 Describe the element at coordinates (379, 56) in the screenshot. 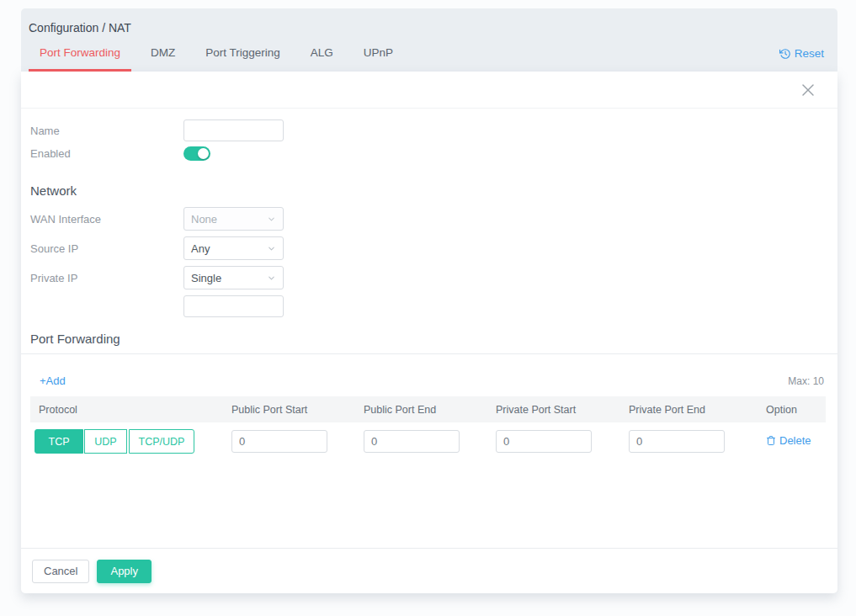

I see `tab-upnp: UPnP` at that location.